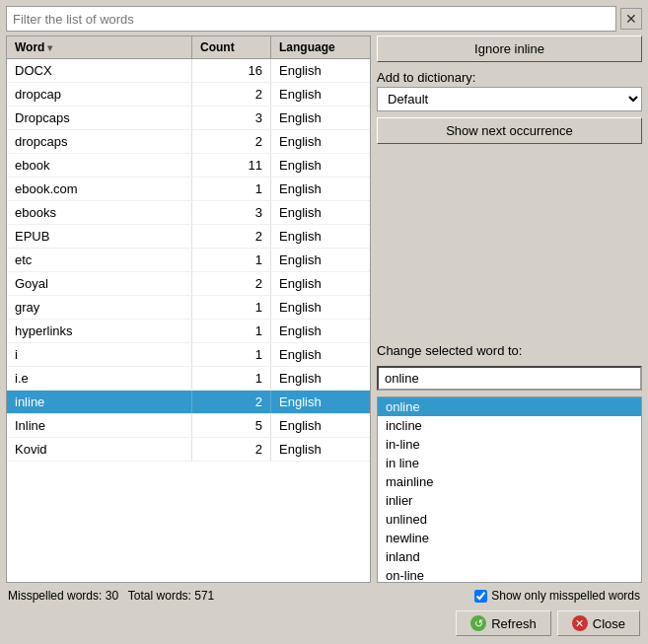  I want to click on table-row: Kovid 2 English, so click(188, 450).